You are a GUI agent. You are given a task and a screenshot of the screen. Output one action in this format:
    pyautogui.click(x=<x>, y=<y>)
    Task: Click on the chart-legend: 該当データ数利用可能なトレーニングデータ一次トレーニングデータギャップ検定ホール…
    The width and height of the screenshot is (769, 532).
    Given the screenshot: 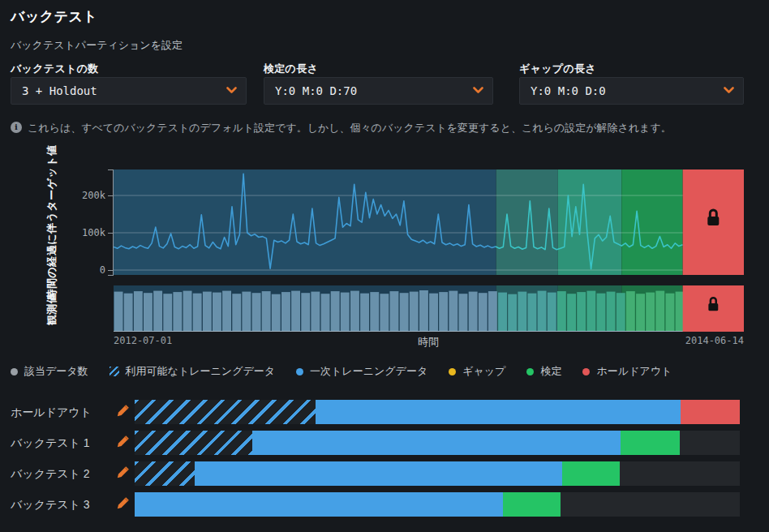 What is the action you would take?
    pyautogui.click(x=341, y=371)
    